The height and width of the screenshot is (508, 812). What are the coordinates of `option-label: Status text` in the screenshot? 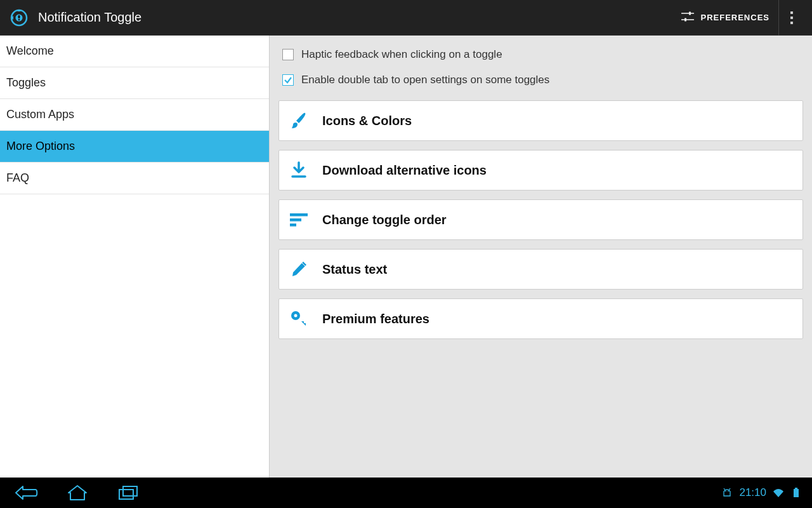 It's located at (355, 269).